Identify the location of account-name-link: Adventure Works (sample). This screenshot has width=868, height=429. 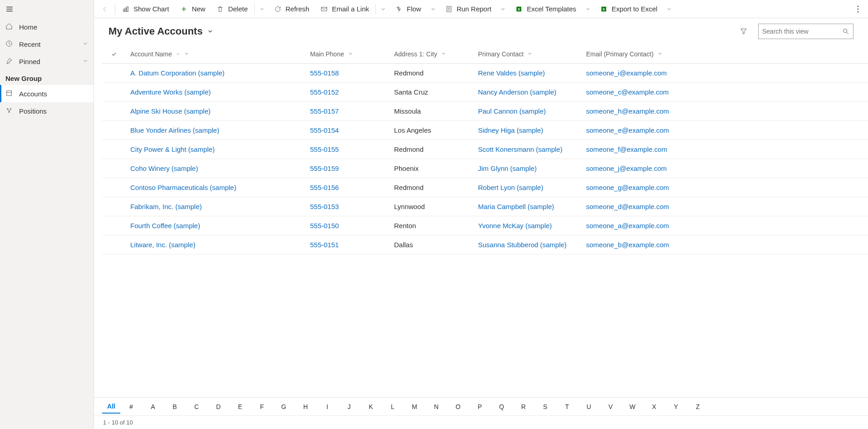
(171, 92).